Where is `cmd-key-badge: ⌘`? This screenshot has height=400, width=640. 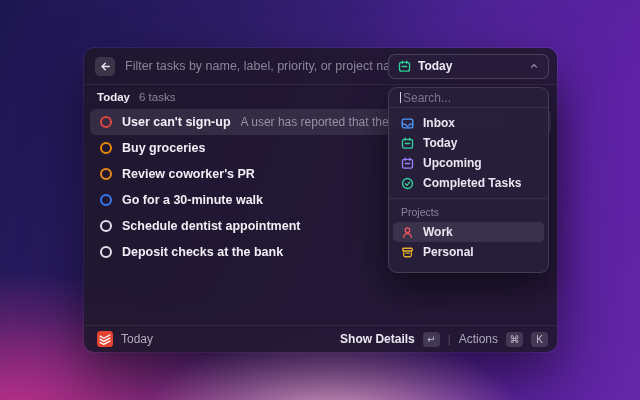
cmd-key-badge: ⌘ is located at coordinates (514, 340).